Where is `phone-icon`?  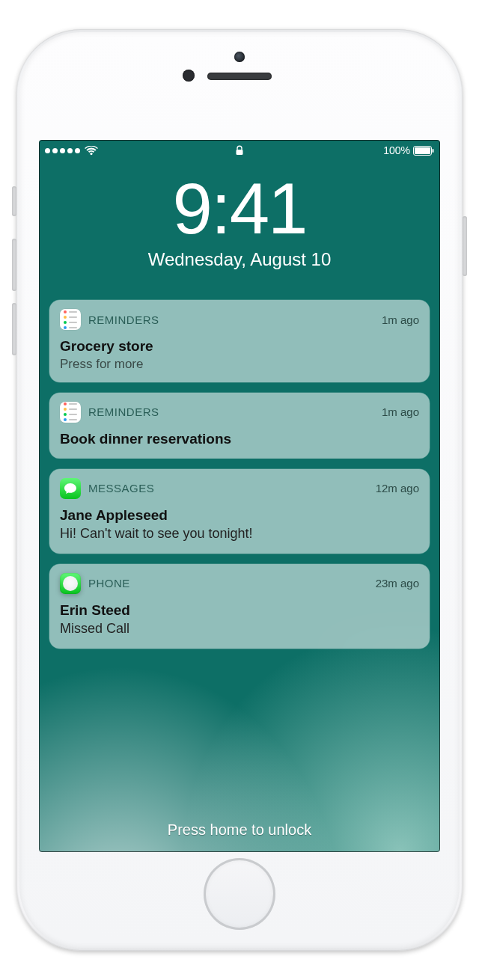 phone-icon is located at coordinates (70, 584).